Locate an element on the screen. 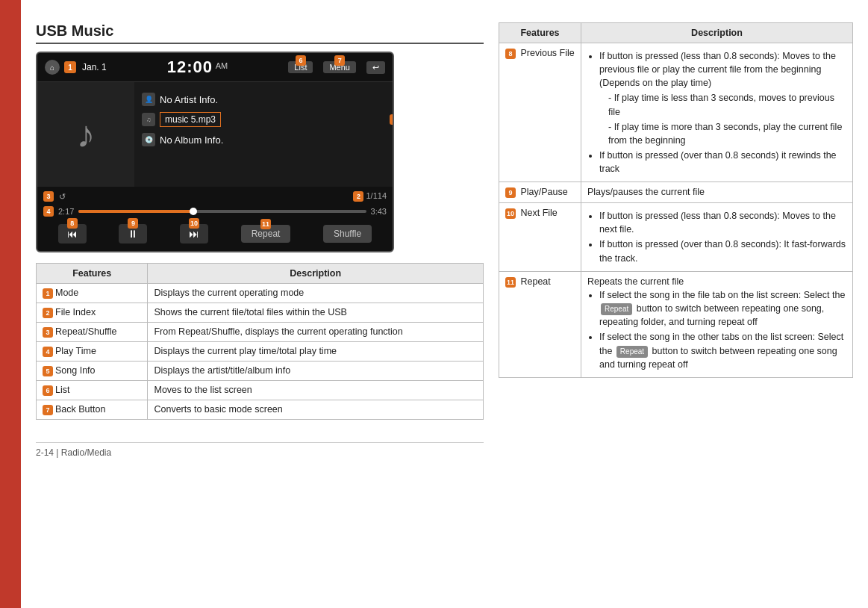  device-time-display: 12:00 AM is located at coordinates (197, 67).